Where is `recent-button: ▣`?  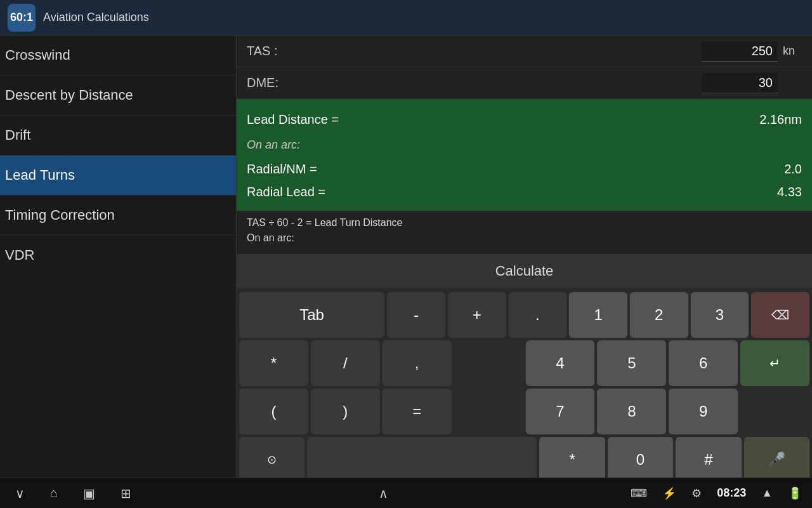 recent-button: ▣ is located at coordinates (89, 493).